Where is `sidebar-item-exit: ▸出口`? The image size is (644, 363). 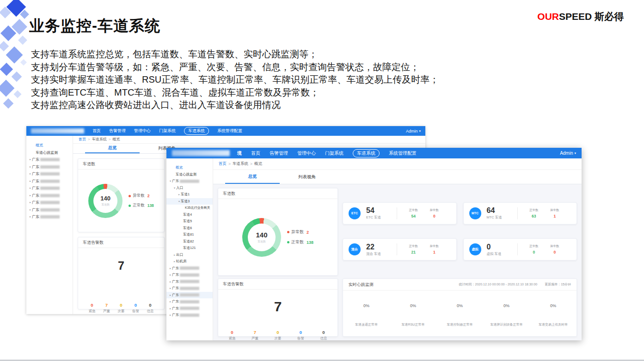
sidebar-item-exit: ▸出口 is located at coordinates (190, 255).